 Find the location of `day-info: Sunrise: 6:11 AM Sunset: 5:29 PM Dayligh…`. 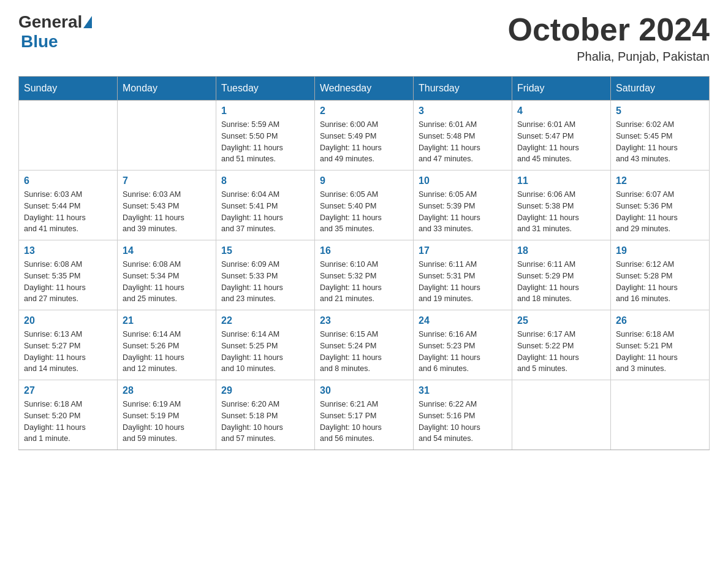

day-info: Sunrise: 6:11 AM Sunset: 5:29 PM Dayligh… is located at coordinates (561, 282).